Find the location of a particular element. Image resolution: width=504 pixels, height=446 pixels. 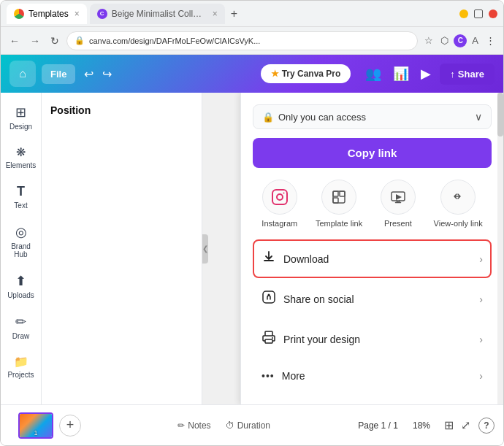

sidebar-item-elements-label: Elements is located at coordinates (21, 165).